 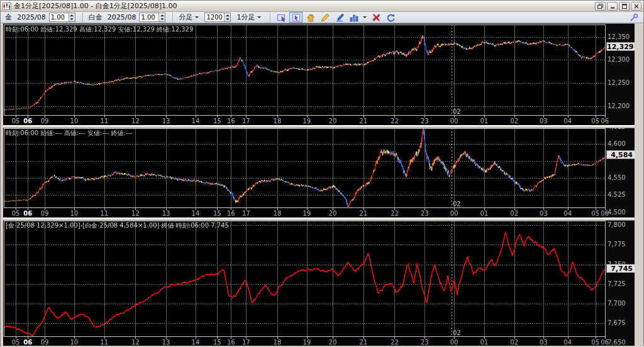 What do you see at coordinates (457, 204) in the screenshot?
I see `platinum-date-label: 02` at bounding box center [457, 204].